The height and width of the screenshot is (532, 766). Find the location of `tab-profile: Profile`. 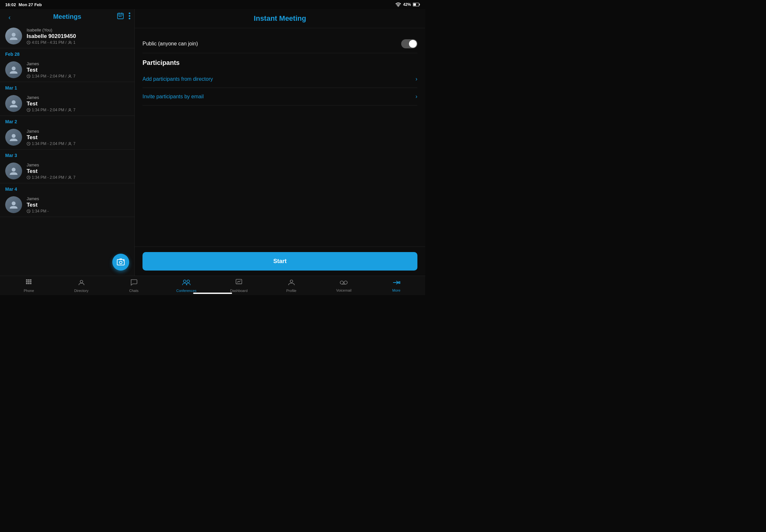

tab-profile: Profile is located at coordinates (291, 286).